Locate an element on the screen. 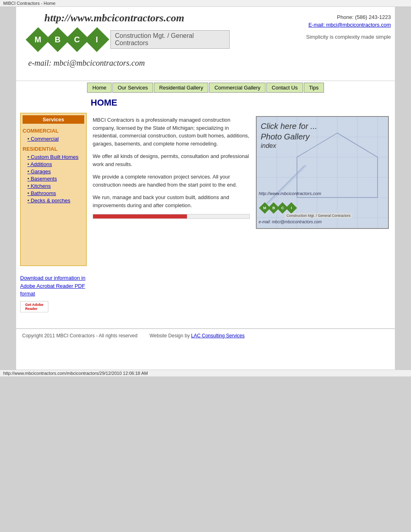 The image size is (411, 532). footer: Copyright 2011 MBCI Contractors - All ri… is located at coordinates (206, 335).